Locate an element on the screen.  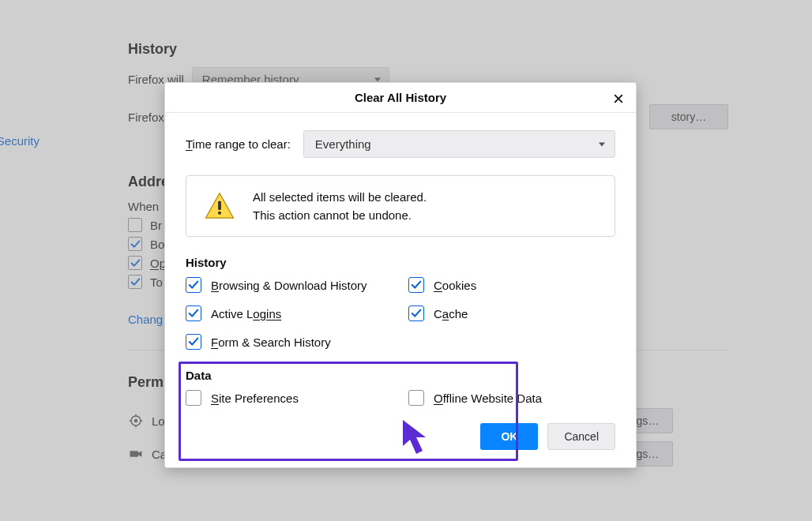
time-range-label: Time range to clear: is located at coordinates (239, 144).